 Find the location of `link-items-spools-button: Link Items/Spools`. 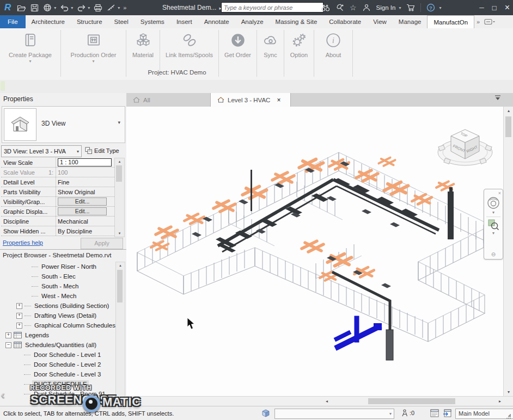

link-items-spools-button: Link Items/Spools is located at coordinates (190, 48).